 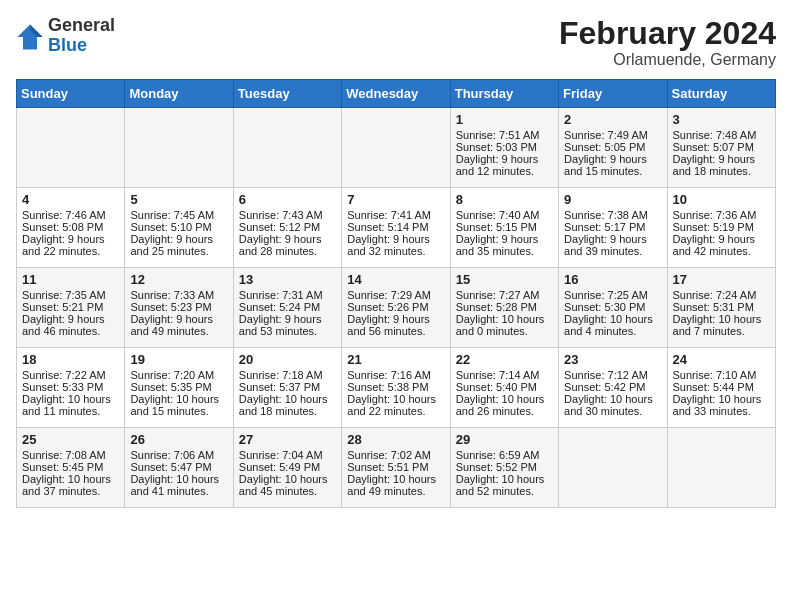 I want to click on calendar-cell: 6Sunrise: 7:43 AMSunset: 5:12 PMDaylight…, so click(x=287, y=228).